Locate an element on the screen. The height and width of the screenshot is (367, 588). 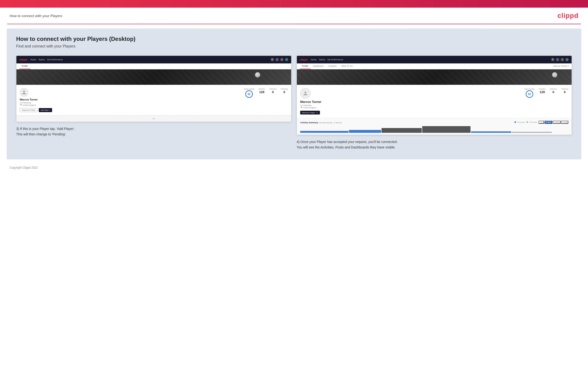
right-activities-value: 129 is located at coordinates (542, 92).